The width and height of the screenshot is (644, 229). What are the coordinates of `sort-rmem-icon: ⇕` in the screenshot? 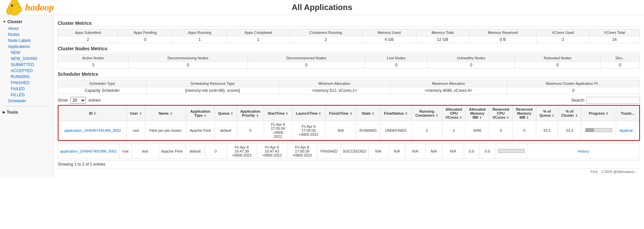 It's located at (528, 118).